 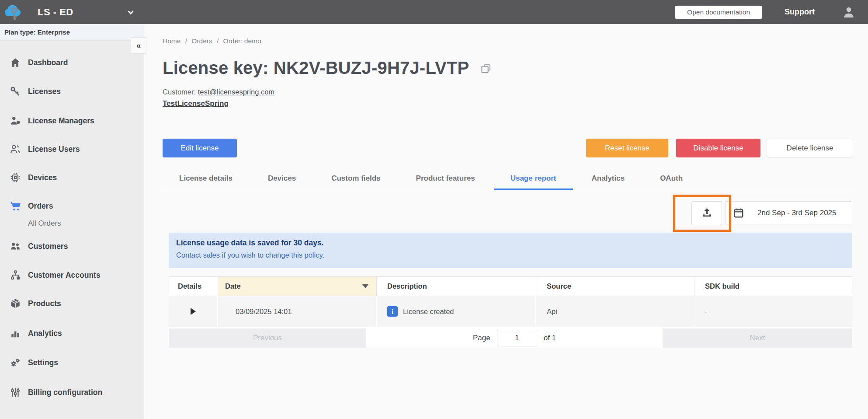 I want to click on sidebar-item-devices: Devices, so click(x=72, y=178).